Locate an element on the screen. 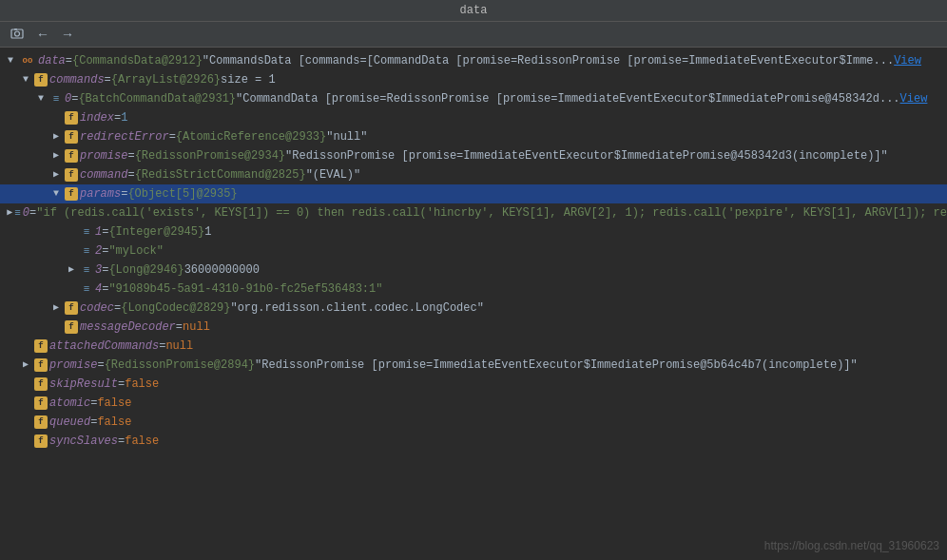 The image size is (947, 560). var-desc: size = 1 is located at coordinates (248, 80).